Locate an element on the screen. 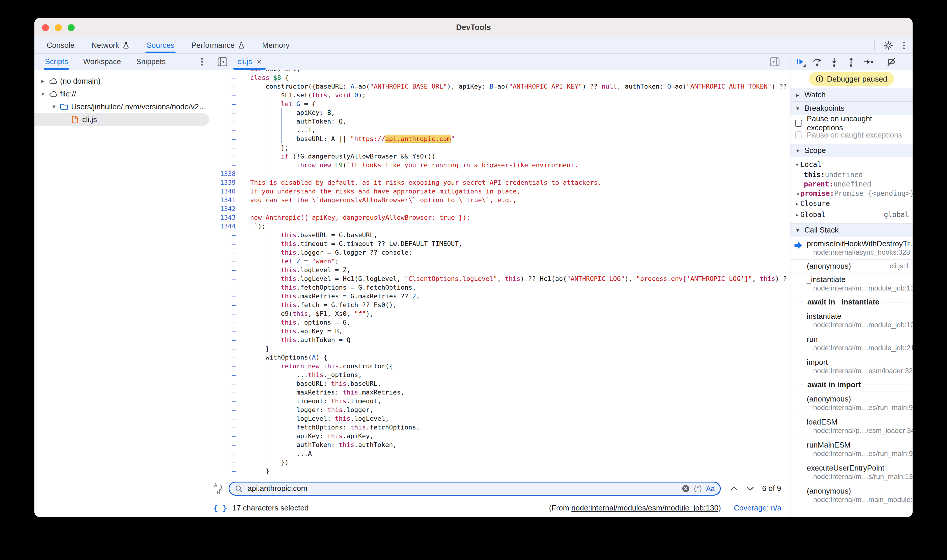 The image size is (947, 560). code-line: –throw new L9(`It looks like you're runn… is located at coordinates (500, 165).